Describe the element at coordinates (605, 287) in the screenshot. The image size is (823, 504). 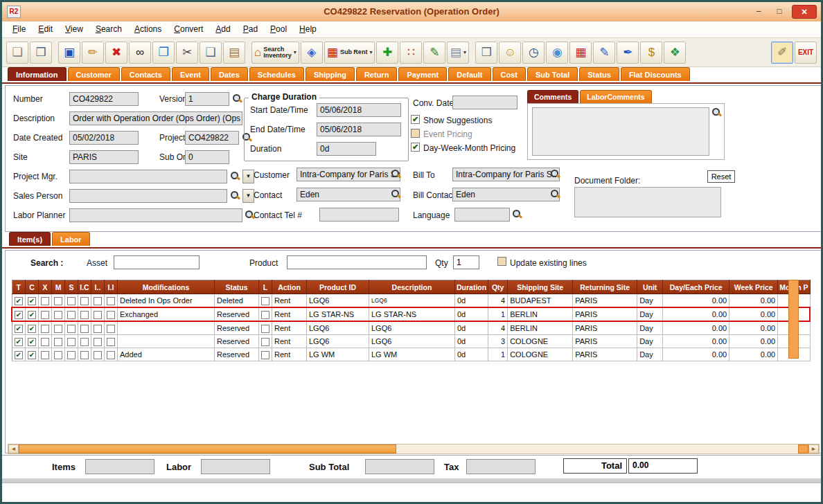
I see `column-header-returning-site: Returning Site` at that location.